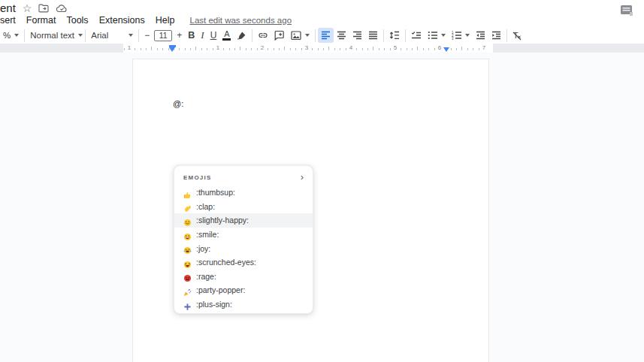  I want to click on numbered-list-button: 123, so click(461, 35).